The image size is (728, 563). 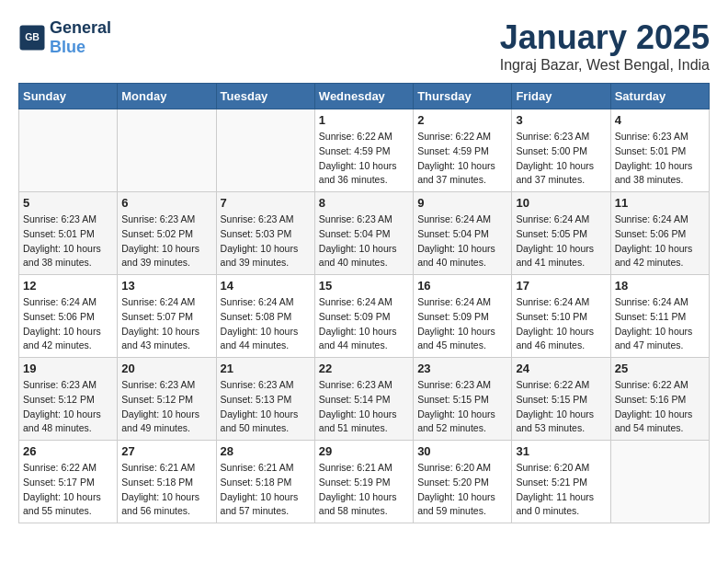 I want to click on calendar-cell: 15Sunrise: 6:24 AM Sunset: 5:09 PM Dayli…, so click(x=364, y=316).